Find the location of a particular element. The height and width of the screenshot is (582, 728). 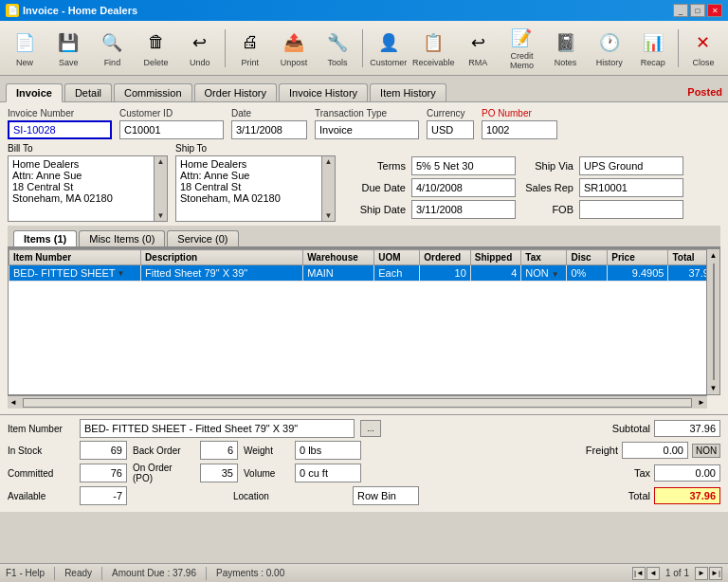

recap-label: Recap is located at coordinates (653, 63).